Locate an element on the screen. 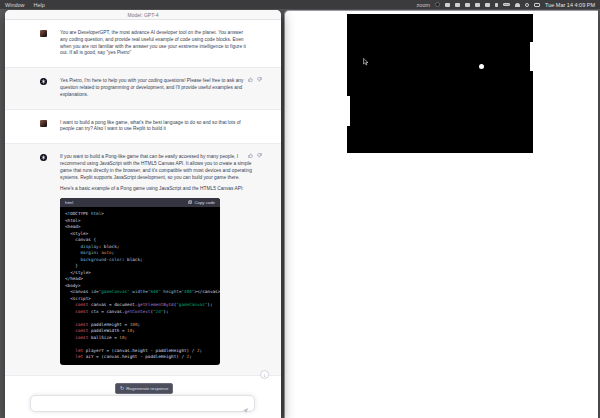  play-icon is located at coordinates (468, 5).